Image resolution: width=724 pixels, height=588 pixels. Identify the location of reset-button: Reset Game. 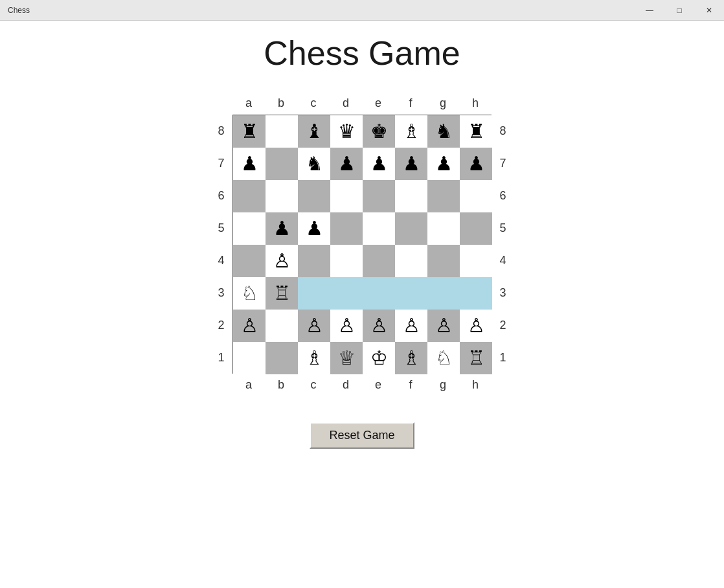
(361, 435).